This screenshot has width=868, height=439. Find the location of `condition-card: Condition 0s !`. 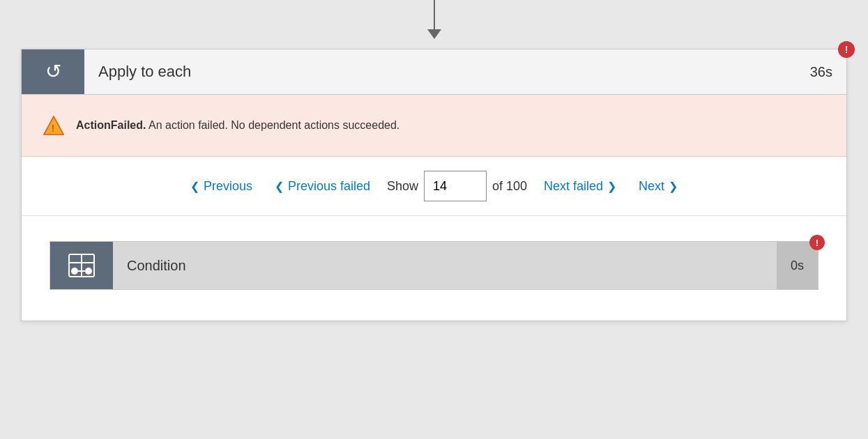

condition-card: Condition 0s ! is located at coordinates (434, 265).